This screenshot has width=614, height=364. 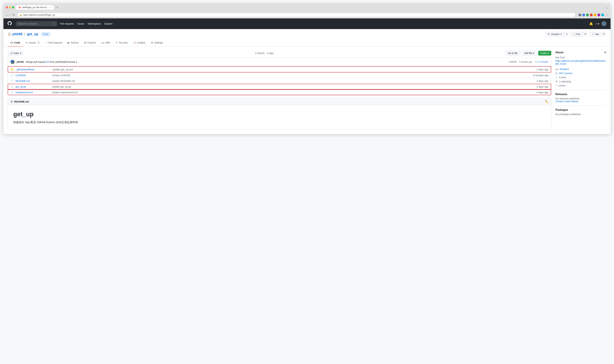 I want to click on tab-projects: ⊞ Projects, so click(x=90, y=43).